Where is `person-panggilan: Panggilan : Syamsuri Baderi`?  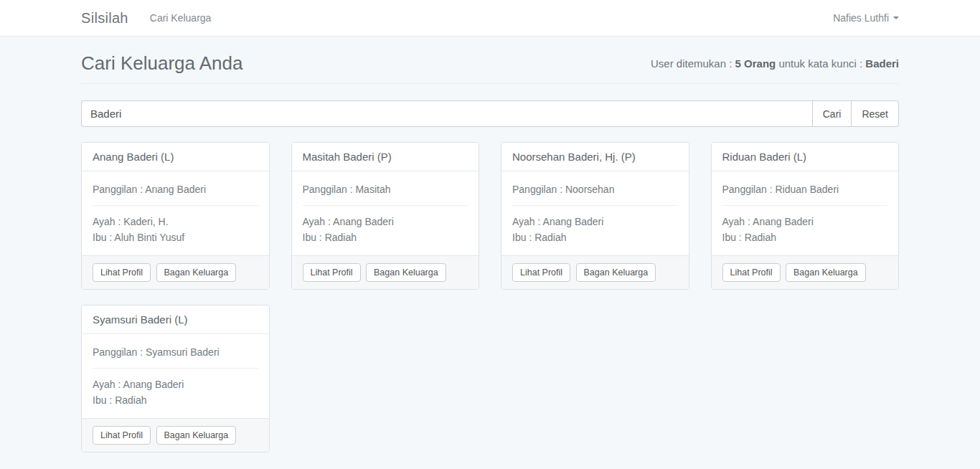
person-panggilan: Panggilan : Syamsuri Baderi is located at coordinates (175, 352).